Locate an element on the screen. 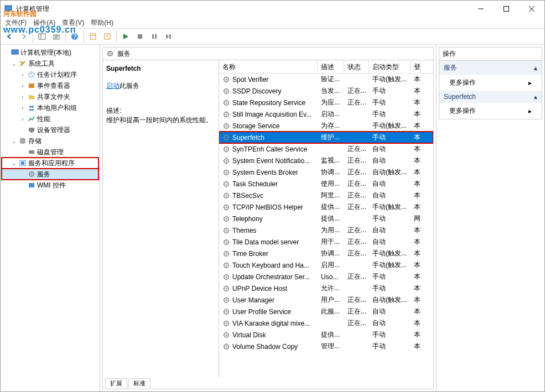 The image size is (545, 392). menubar: 文件(F) 操作(A) 查看(V) 帮助(H) is located at coordinates (272, 23).